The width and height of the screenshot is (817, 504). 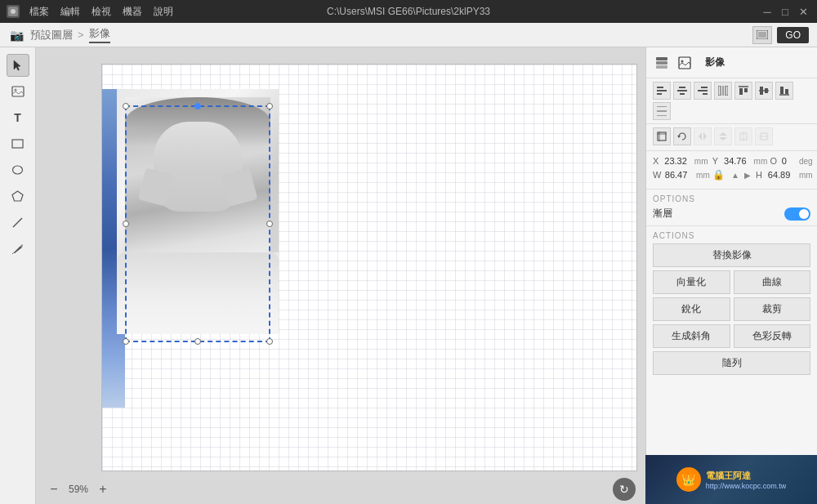 What do you see at coordinates (18, 248) in the screenshot?
I see `pen-tool` at bounding box center [18, 248].